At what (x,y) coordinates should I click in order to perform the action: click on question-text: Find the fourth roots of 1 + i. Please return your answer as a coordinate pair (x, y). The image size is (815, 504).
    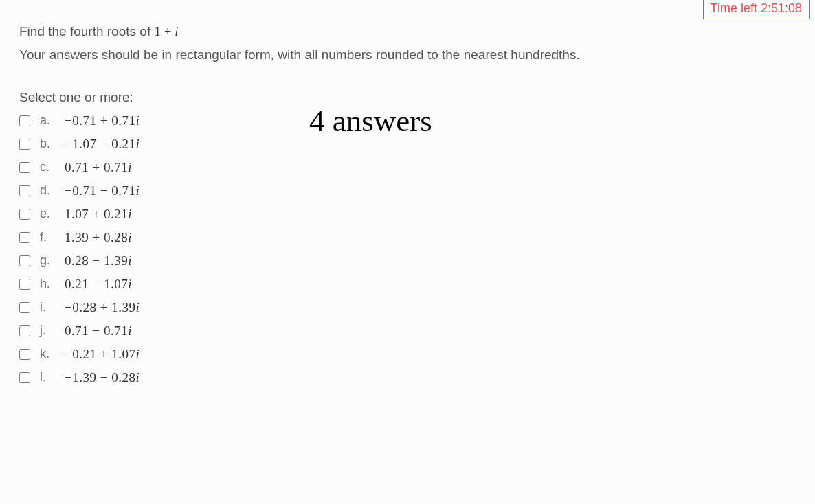
    Looking at the image, I should click on (408, 32).